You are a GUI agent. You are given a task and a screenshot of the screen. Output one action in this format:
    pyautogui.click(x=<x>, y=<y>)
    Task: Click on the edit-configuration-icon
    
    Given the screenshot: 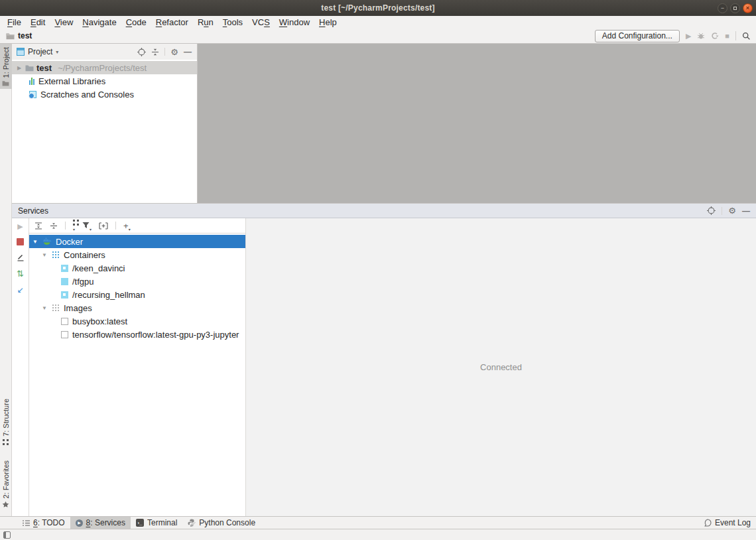 What is the action you would take?
    pyautogui.click(x=21, y=257)
    